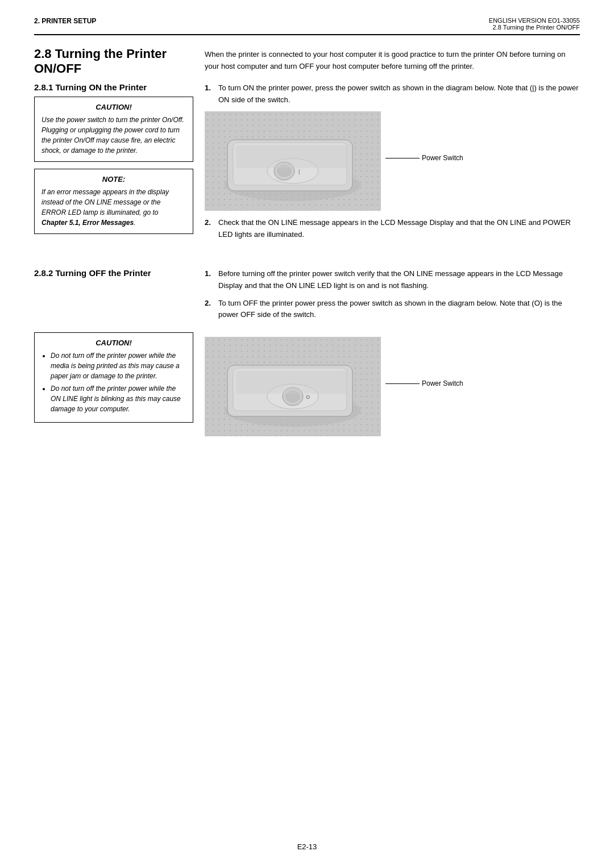 The image size is (614, 868). What do you see at coordinates (534, 24) in the screenshot?
I see `header-right: ENGLISH VERSION EO1-33055 2.8 Turning th…` at bounding box center [534, 24].